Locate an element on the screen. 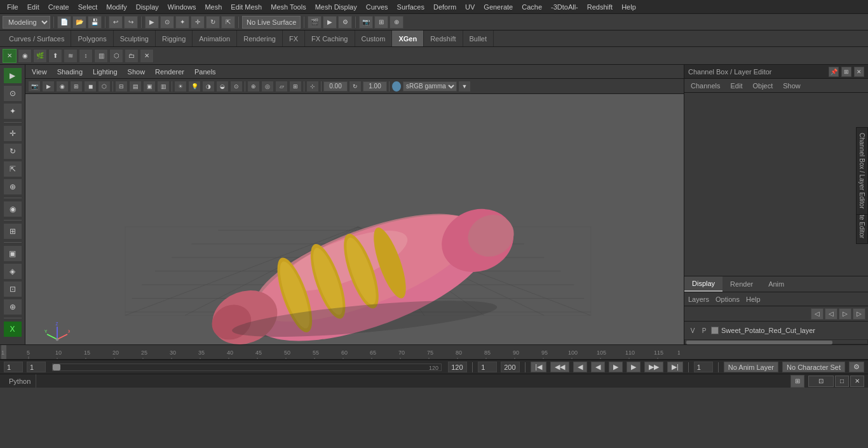 The image size is (868, 448). menu-display: Display is located at coordinates (147, 6).